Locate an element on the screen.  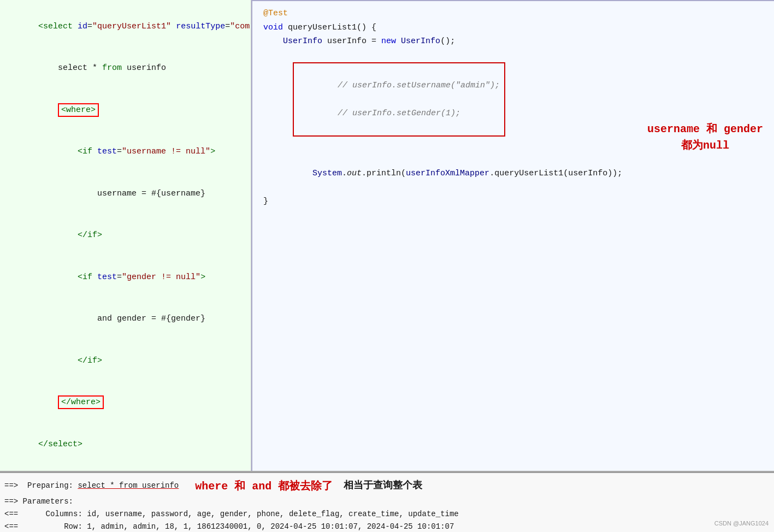
xml-line-if1: <if test="username != null"> is located at coordinates (126, 152).